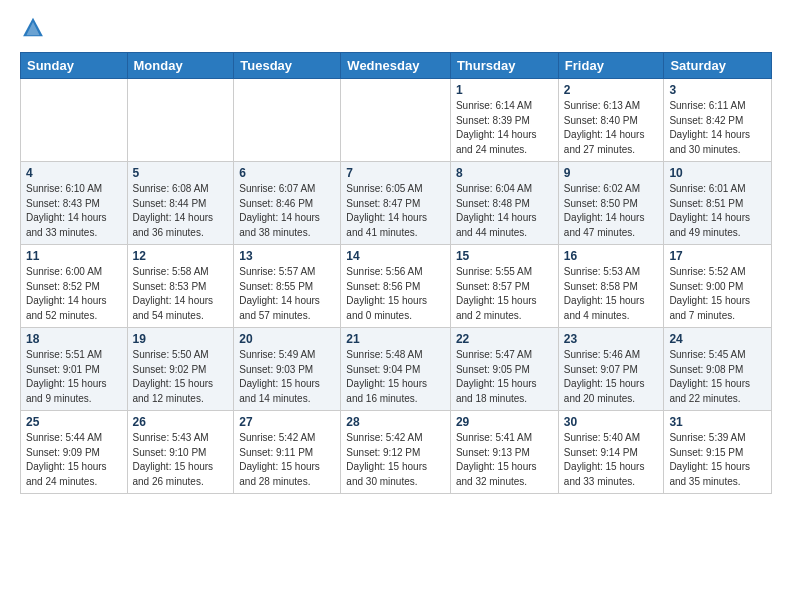 The image size is (792, 612). I want to click on day-info: Sunrise: 6:07 AM Sunset: 8:46 PM Dayligh…, so click(287, 211).